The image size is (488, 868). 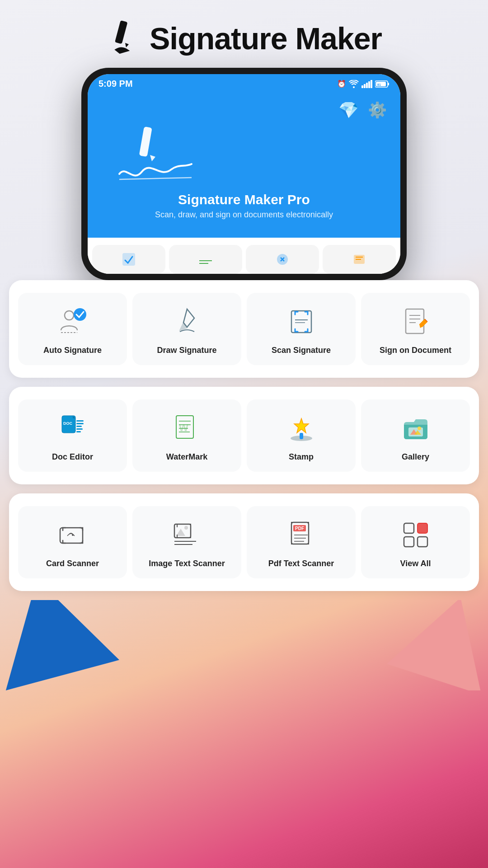 What do you see at coordinates (416, 542) in the screenshot?
I see `view-all-item: View All` at bounding box center [416, 542].